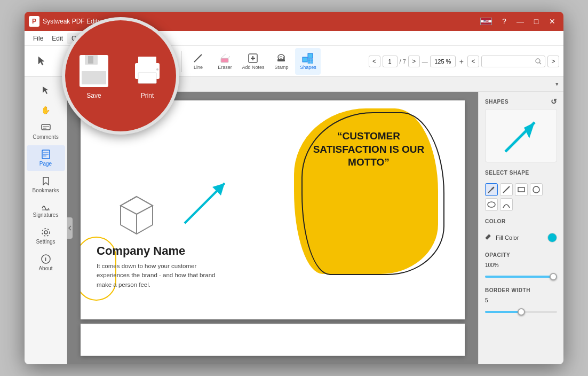  Describe the element at coordinates (520, 21) in the screenshot. I see `window-controls: 🇺🇸 ? — □ ✕` at that location.